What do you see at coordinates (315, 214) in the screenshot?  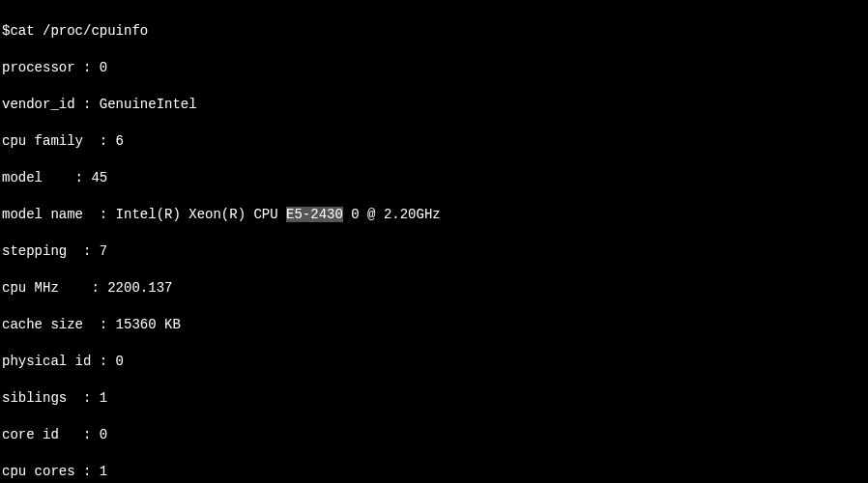 I see `model-name-highlight: E5-2430` at bounding box center [315, 214].